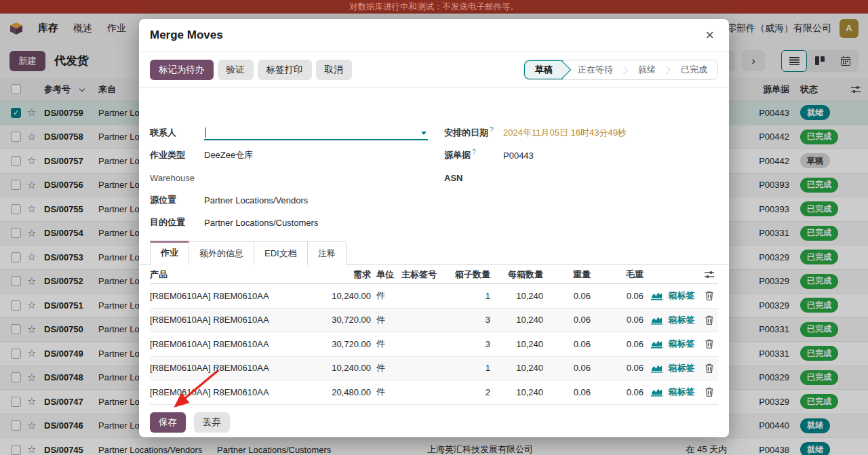  What do you see at coordinates (232, 275) in the screenshot?
I see `column-header-product: 产品` at bounding box center [232, 275].